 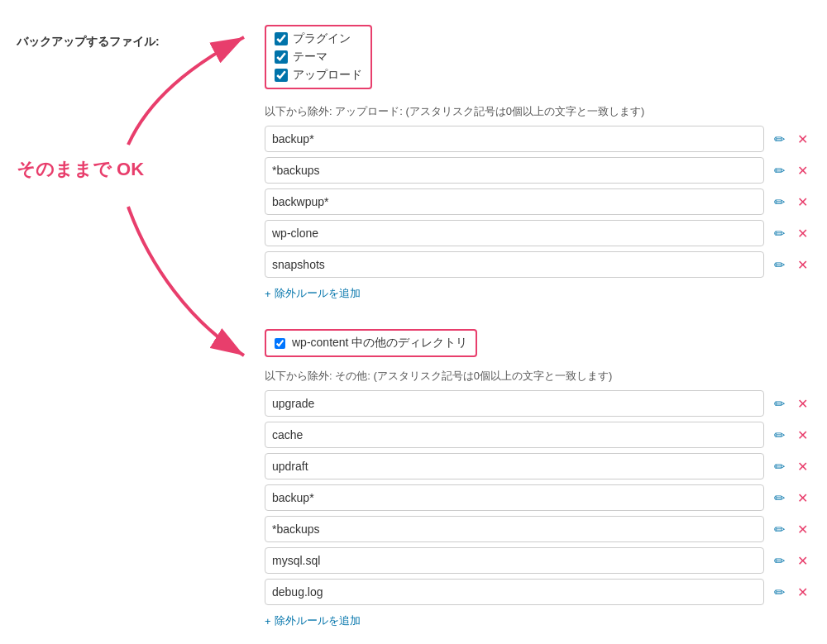 I want to click on plugin-checkbox-item: プラグイン, so click(x=318, y=39).